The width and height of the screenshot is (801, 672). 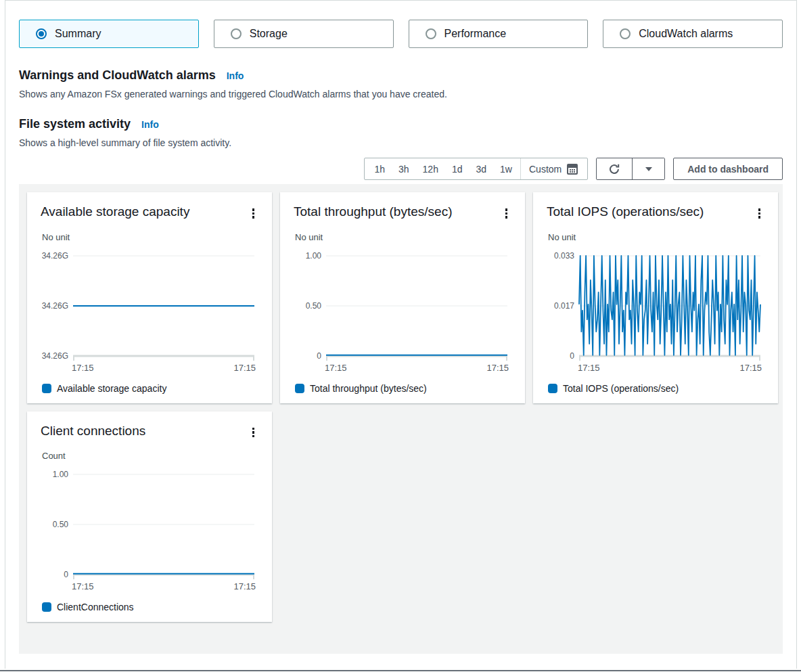 I want to click on range-divider, so click(x=521, y=169).